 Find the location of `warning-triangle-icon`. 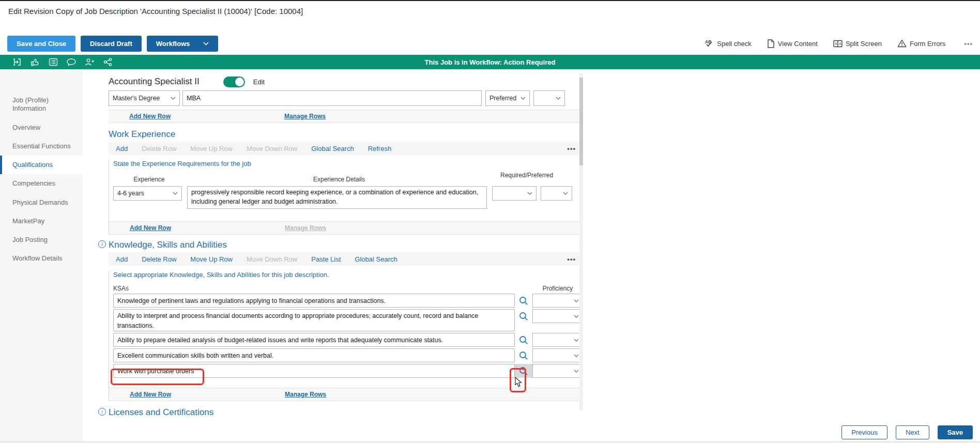

warning-triangle-icon is located at coordinates (902, 43).